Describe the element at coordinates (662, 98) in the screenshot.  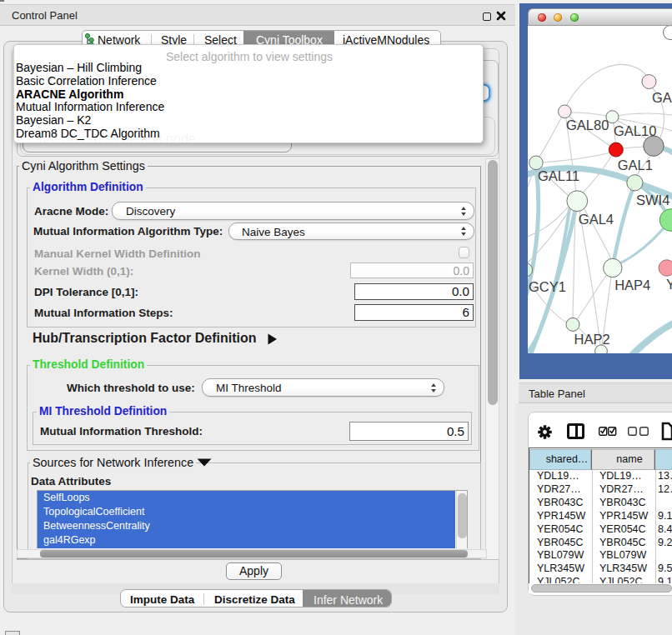
I see `svg-text: GAL7` at that location.